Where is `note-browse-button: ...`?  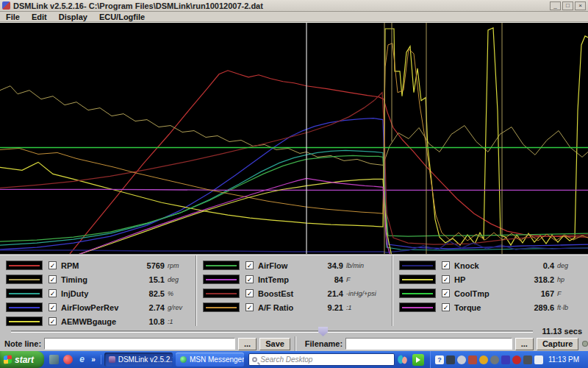
note-browse-button: ... is located at coordinates (247, 344).